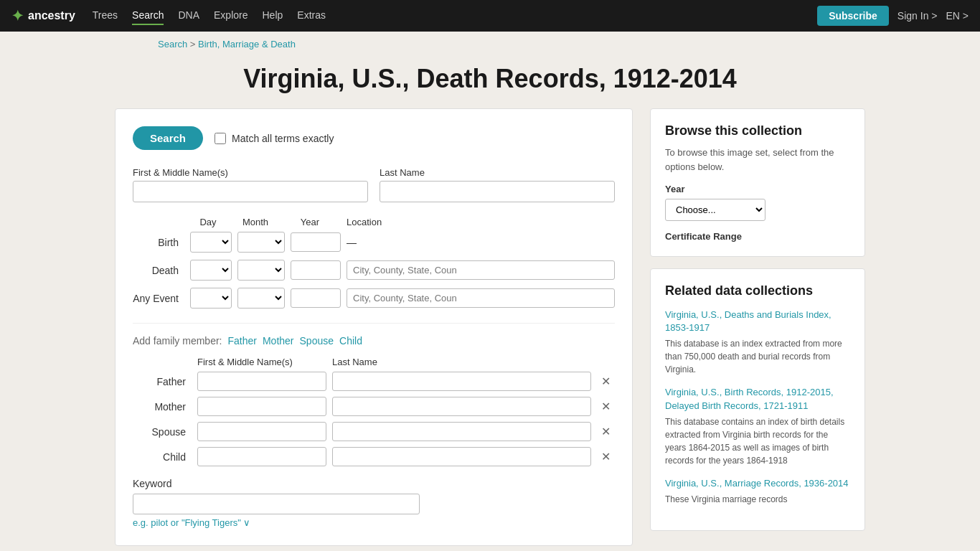  What do you see at coordinates (758, 131) in the screenshot?
I see `browse-title: Browse this collection` at bounding box center [758, 131].